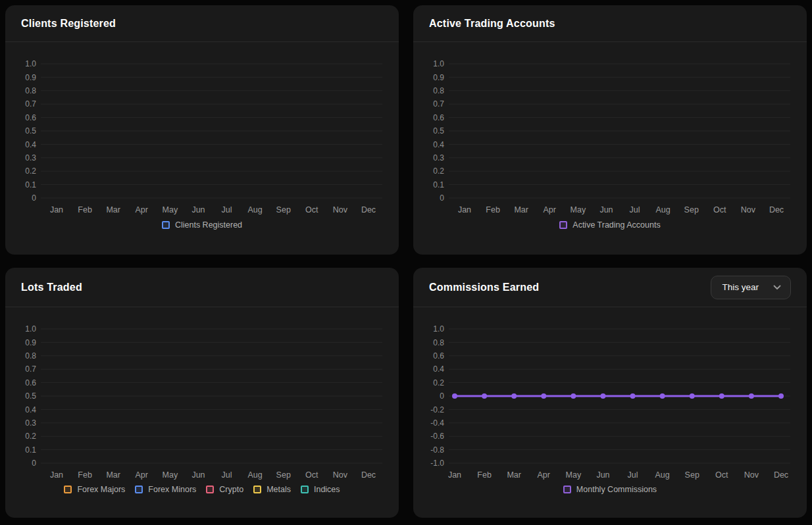 The width and height of the screenshot is (812, 525). I want to click on panel-header: Commissions Earned This year, so click(610, 288).